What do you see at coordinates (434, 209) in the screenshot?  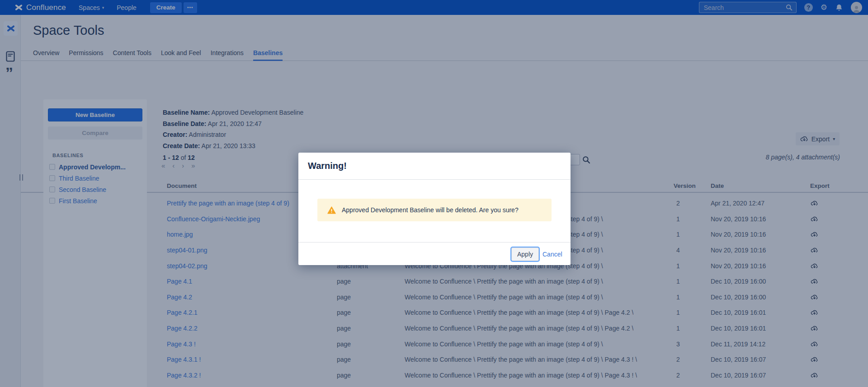 I see `warning-dialog: Warning! Approved Development Baseline w…` at bounding box center [434, 209].